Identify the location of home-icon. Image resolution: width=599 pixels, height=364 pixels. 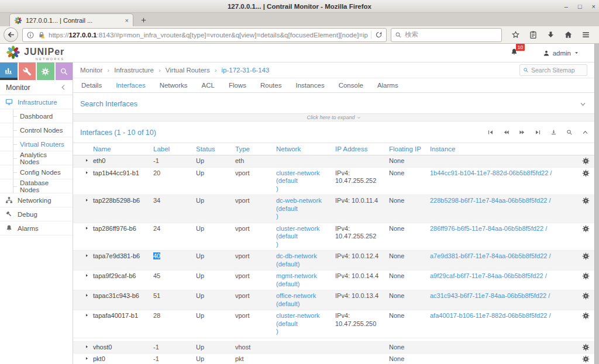
(569, 35).